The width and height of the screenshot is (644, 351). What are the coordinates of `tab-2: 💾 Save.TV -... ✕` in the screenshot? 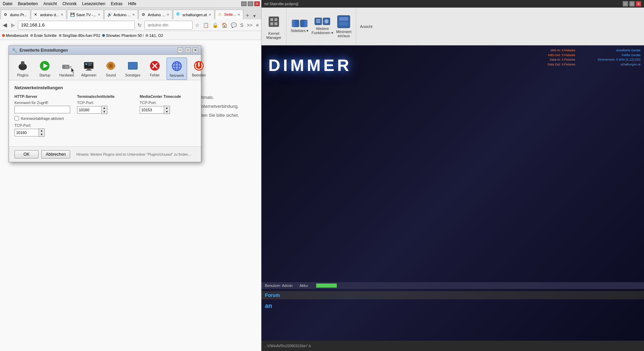 It's located at (85, 14).